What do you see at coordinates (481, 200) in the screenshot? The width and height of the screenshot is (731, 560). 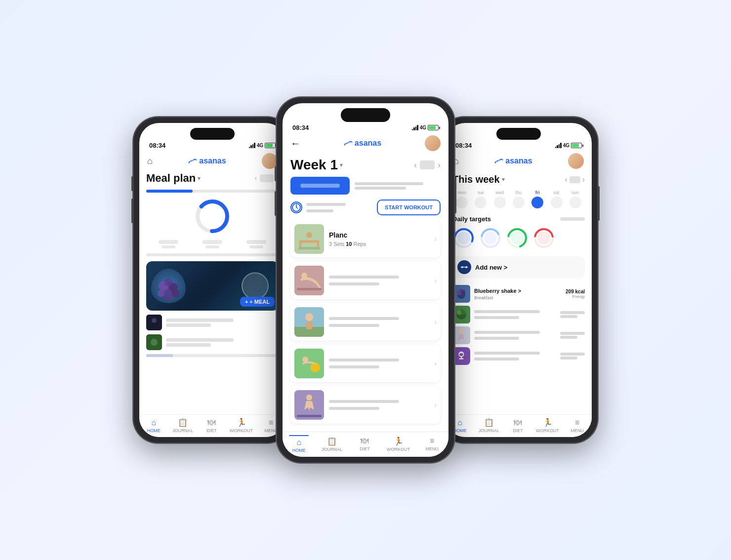 I see `day-tue: tue` at bounding box center [481, 200].